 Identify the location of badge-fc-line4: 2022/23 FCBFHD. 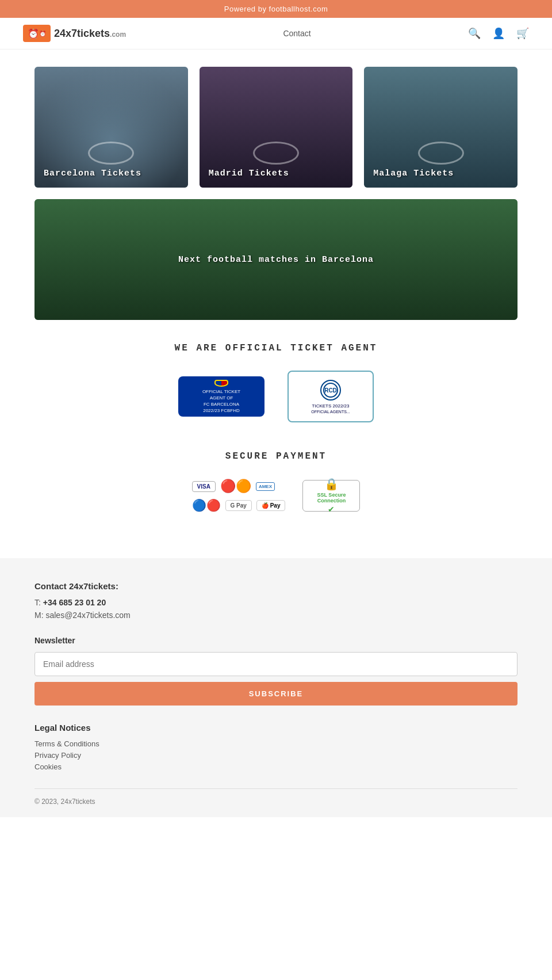
(221, 411).